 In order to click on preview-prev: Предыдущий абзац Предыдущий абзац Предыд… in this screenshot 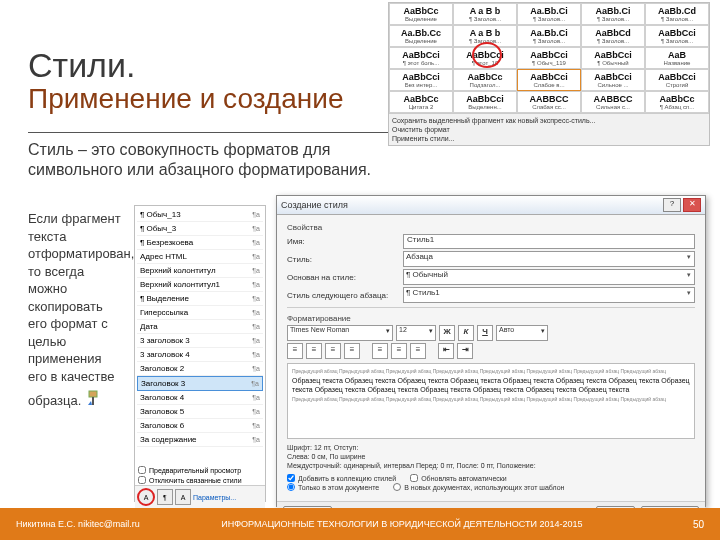, I will do `click(491, 371)`.